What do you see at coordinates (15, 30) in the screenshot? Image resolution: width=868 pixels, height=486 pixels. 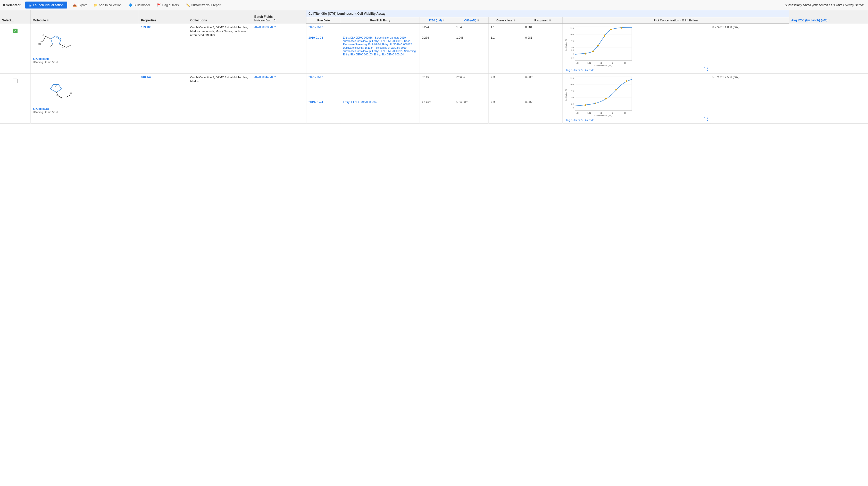 I see `select-col-row1: ✓` at bounding box center [15, 30].